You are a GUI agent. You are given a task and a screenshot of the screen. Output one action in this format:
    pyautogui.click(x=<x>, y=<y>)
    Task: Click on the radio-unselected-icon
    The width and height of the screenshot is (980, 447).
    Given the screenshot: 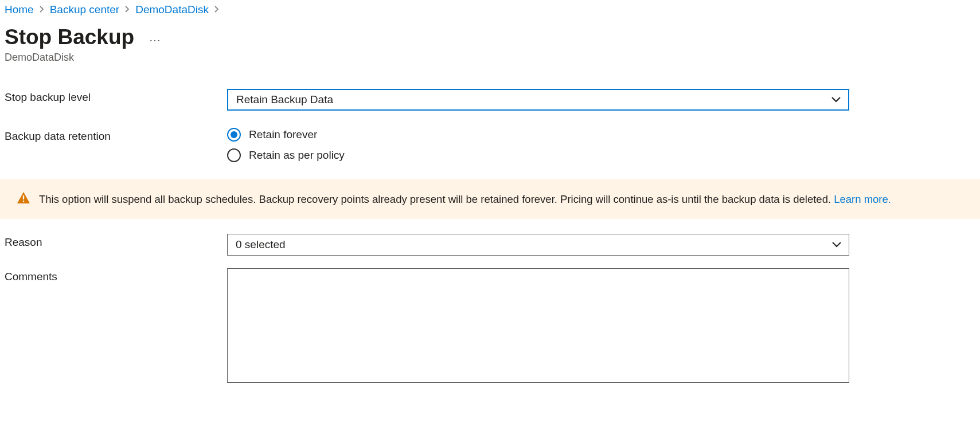 What is the action you would take?
    pyautogui.click(x=234, y=155)
    